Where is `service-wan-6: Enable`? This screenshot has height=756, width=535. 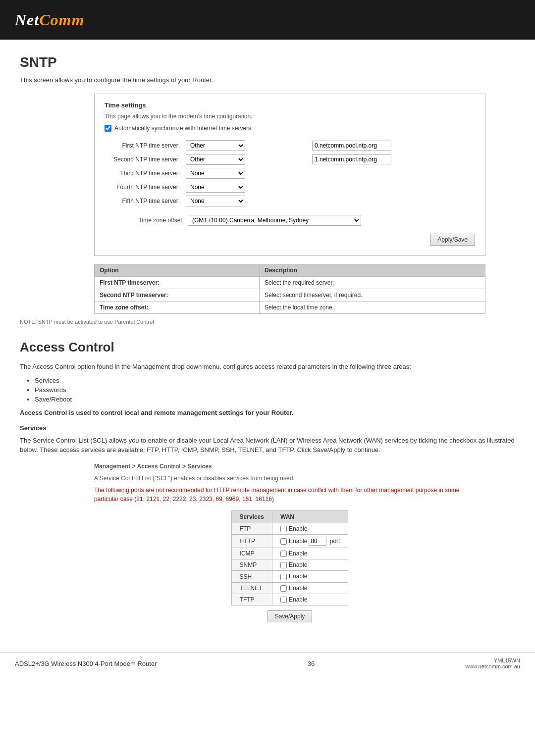 service-wan-6: Enable is located at coordinates (310, 600).